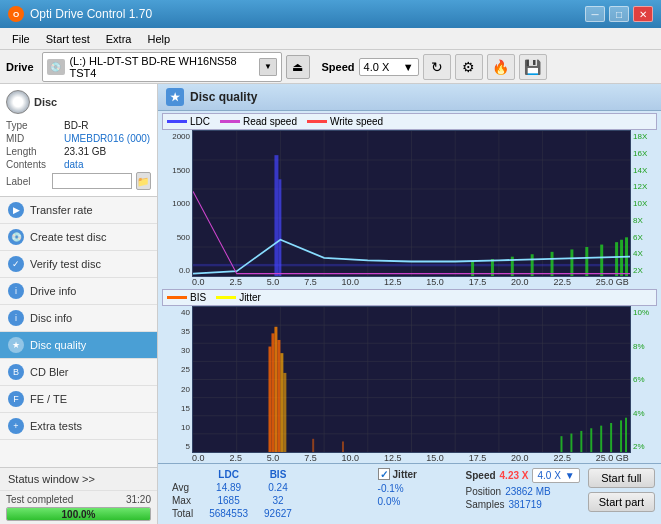  I want to click on progress-bar: 100.0%, so click(78, 514).